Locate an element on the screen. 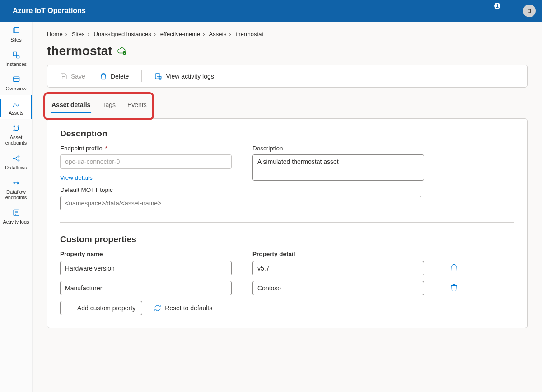  save-button: Save is located at coordinates (73, 76).